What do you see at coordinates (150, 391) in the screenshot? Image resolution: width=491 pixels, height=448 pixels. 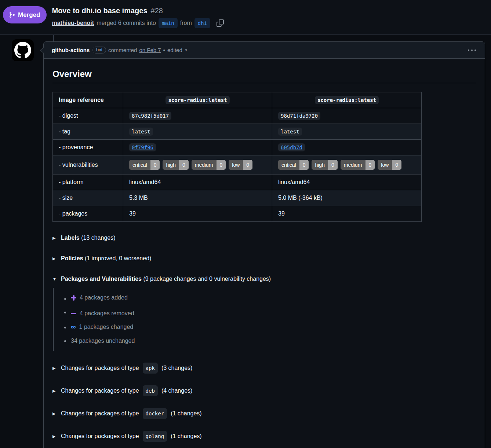 I see `package-type-chip: deb` at bounding box center [150, 391].